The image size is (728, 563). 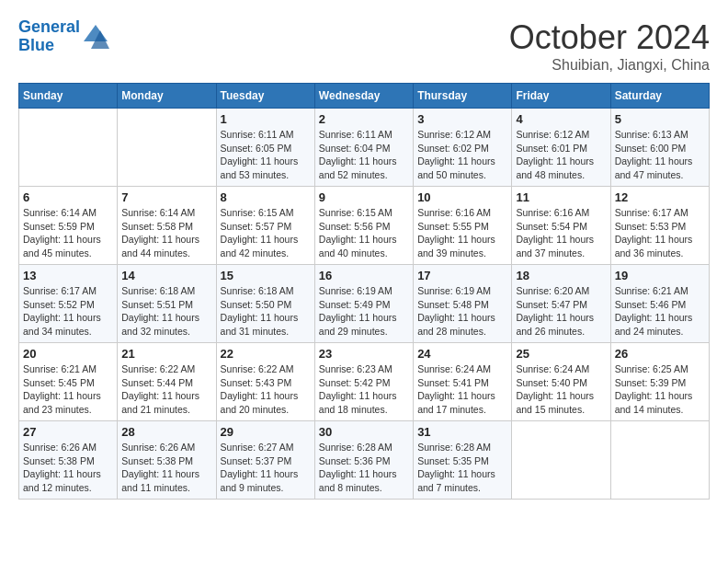 I want to click on weekday-header: Saturday, so click(x=660, y=96).